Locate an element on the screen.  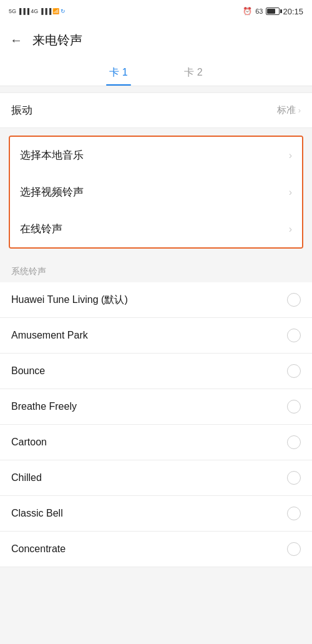
ringtone-name-amusement-park: Amusement Park is located at coordinates (50, 335).